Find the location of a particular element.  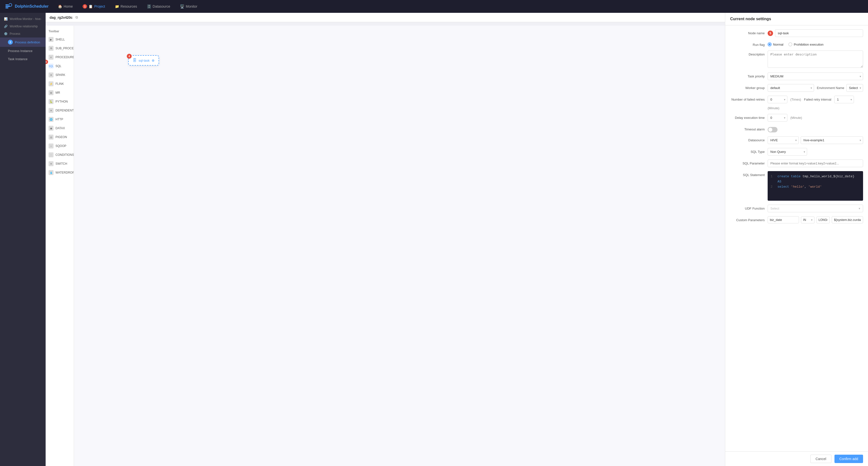

retry-interval-select: 1 2 5 is located at coordinates (844, 100).